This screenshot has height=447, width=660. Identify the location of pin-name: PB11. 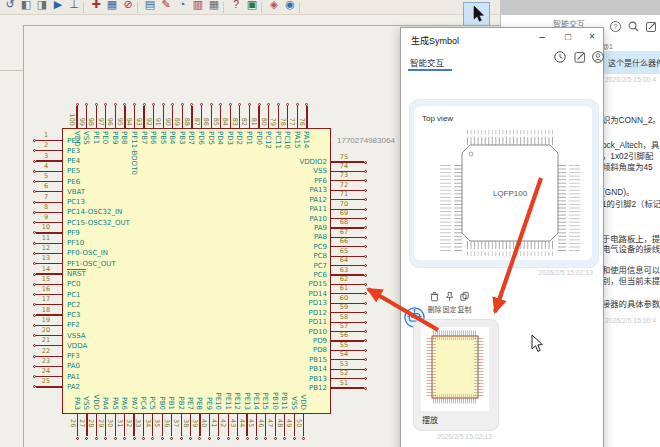
(284, 401).